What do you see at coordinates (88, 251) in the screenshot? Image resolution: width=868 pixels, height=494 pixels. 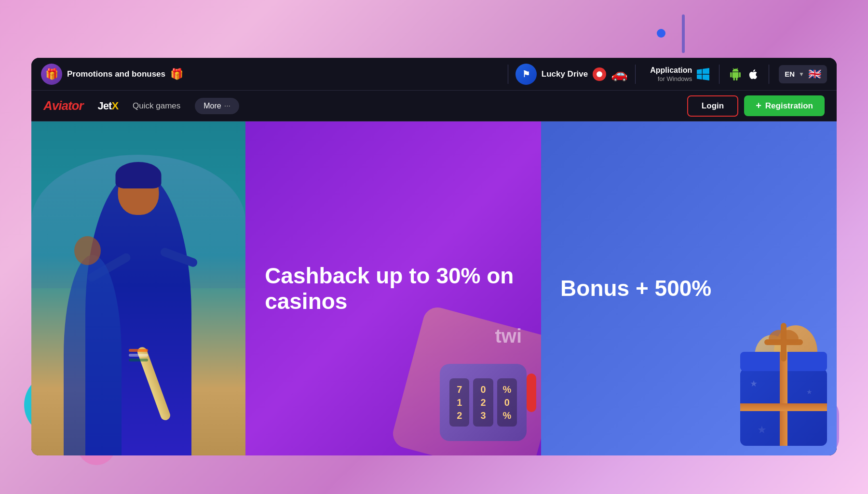 I see `player-2-head` at bounding box center [88, 251].